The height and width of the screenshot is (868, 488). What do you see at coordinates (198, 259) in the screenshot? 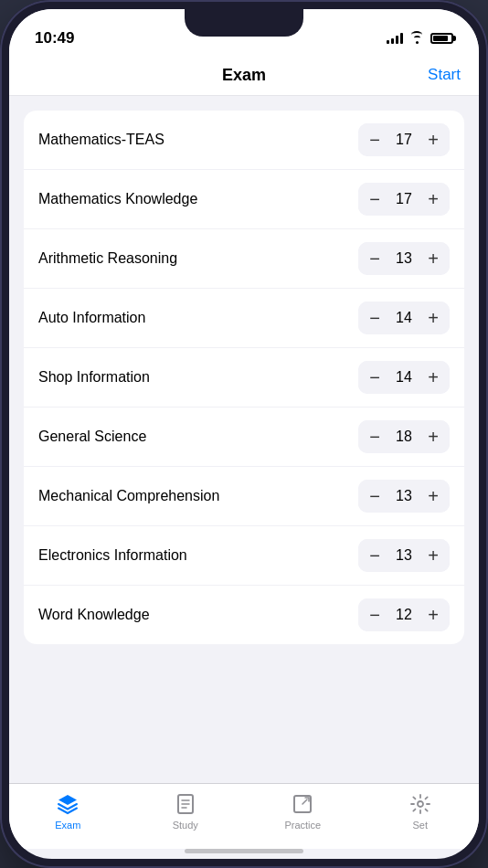
I see `row-label: Arithmetic Reasoning` at bounding box center [198, 259].